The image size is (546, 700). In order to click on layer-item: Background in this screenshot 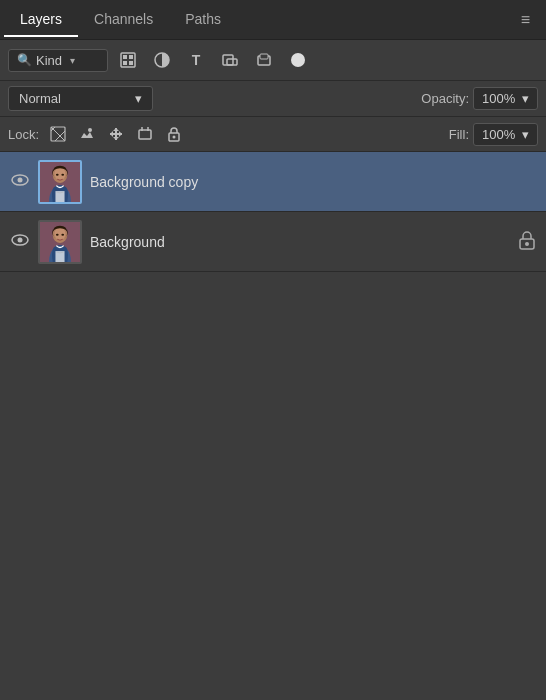, I will do `click(273, 242)`.